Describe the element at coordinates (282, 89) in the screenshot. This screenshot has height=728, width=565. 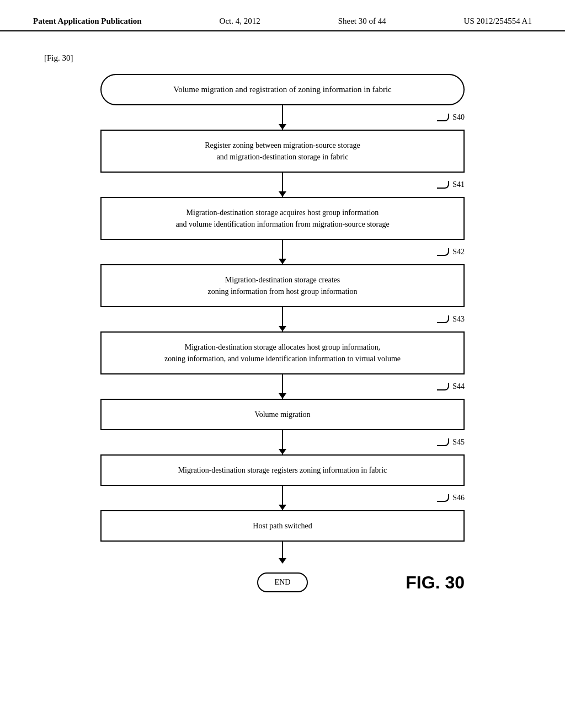
I see `top-node: Volume migration and registration of zon…` at that location.